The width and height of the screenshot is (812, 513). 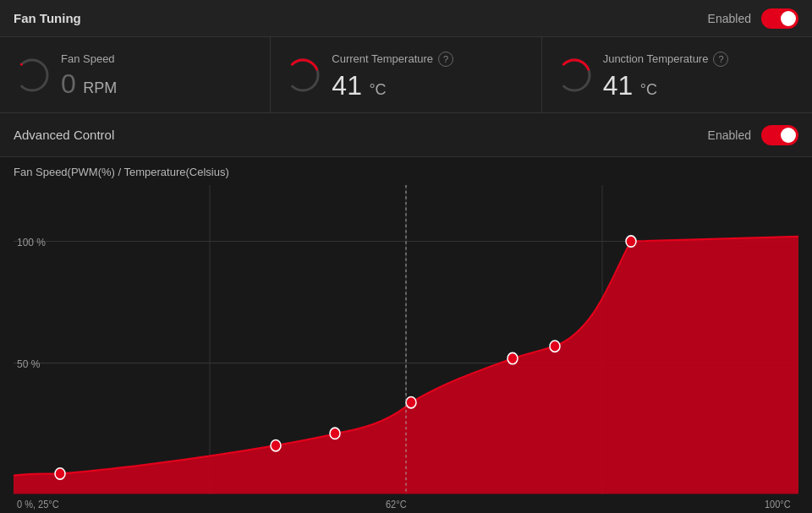 What do you see at coordinates (700, 85) in the screenshot?
I see `junction-temp-value: 41 °C` at bounding box center [700, 85].